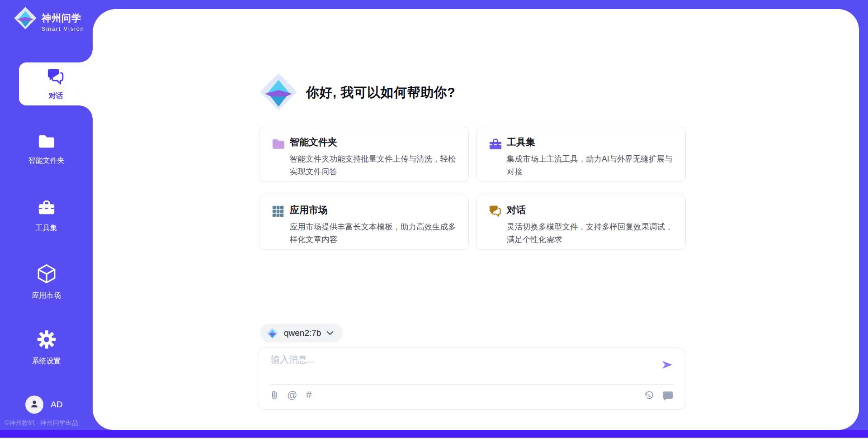 The height and width of the screenshot is (439, 868). I want to click on chevron-down-icon, so click(330, 333).